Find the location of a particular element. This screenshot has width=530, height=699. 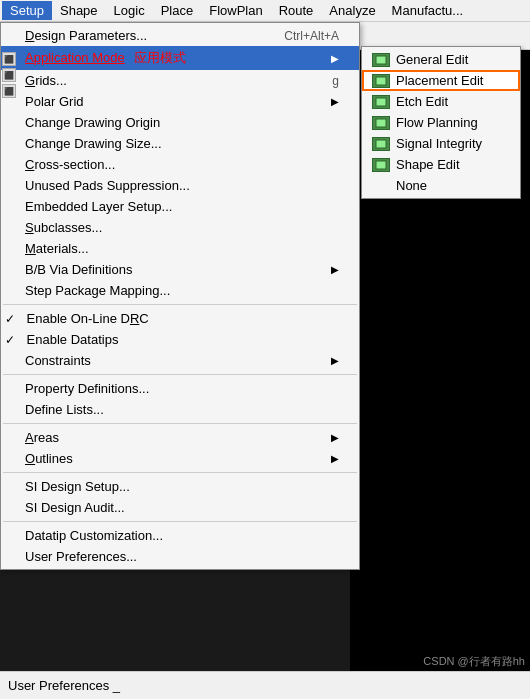

signal-integrity-icon is located at coordinates (381, 144).